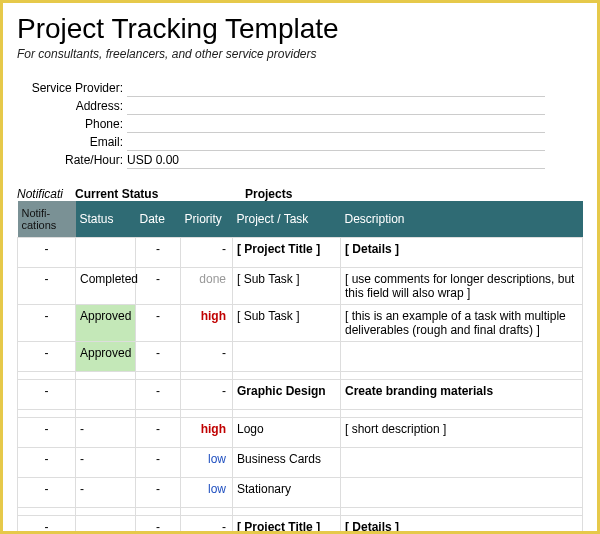 Image resolution: width=600 pixels, height=534 pixels. Describe the element at coordinates (287, 357) in the screenshot. I see `cell-task` at that location.